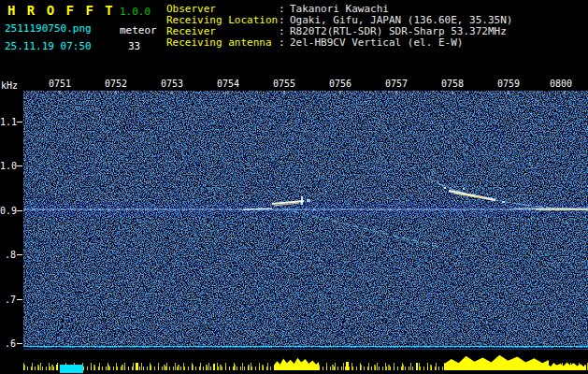 The width and height of the screenshot is (588, 374). I want to click on time-label-0757: 0757, so click(396, 84).